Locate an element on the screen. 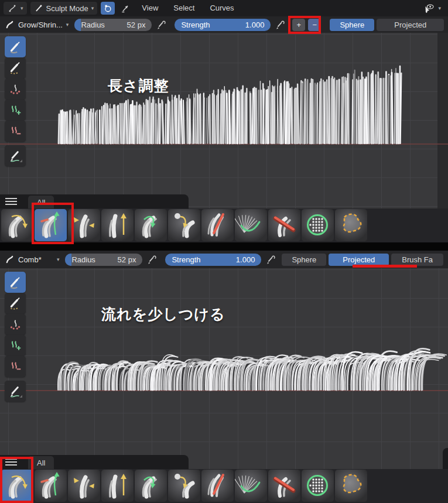  menu-curves: Curves is located at coordinates (221, 8).